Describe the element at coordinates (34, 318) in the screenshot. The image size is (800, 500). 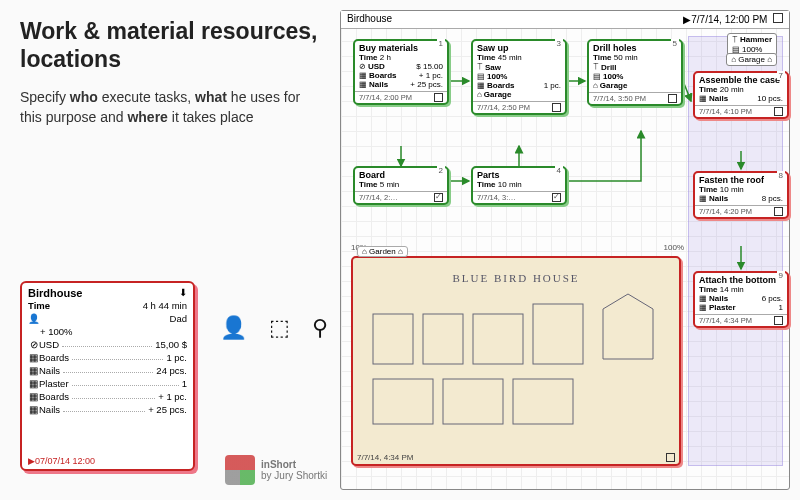
I see `person-icon: 👤` at that location.